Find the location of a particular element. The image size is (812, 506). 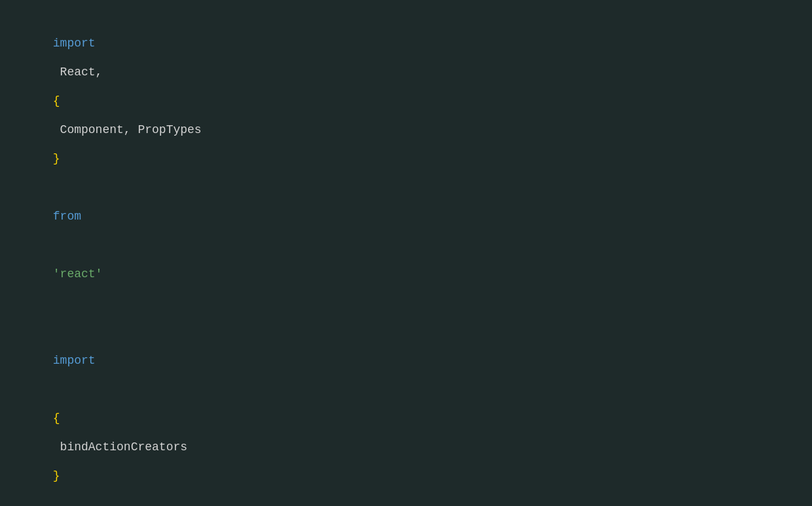

string-react: 'react' is located at coordinates (78, 274).